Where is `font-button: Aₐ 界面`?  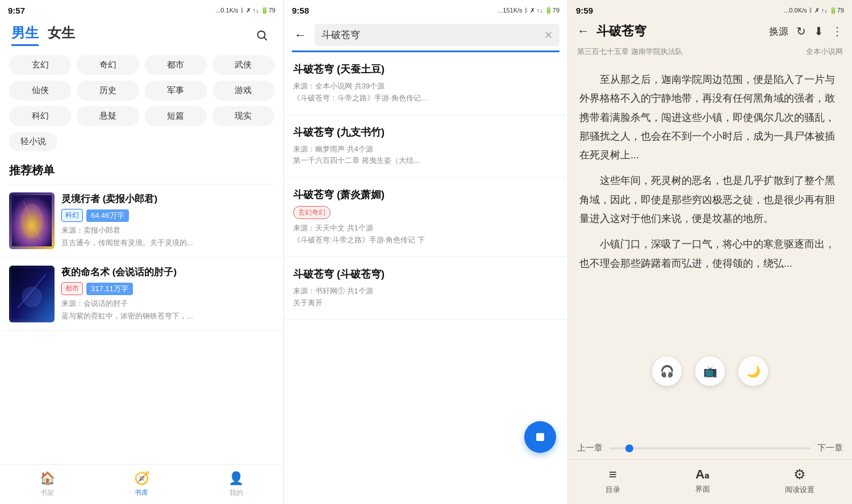 font-button: Aₐ 界面 is located at coordinates (703, 481).